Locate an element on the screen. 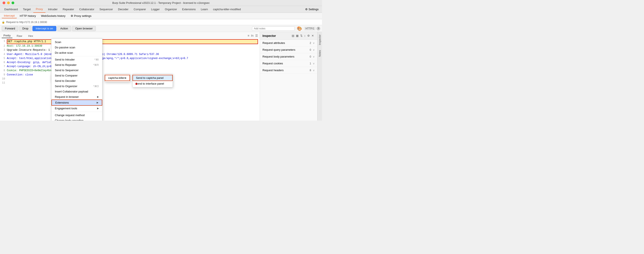  menu-captcha-killer-item: captcha-killer ▶ is located at coordinates (118, 78).